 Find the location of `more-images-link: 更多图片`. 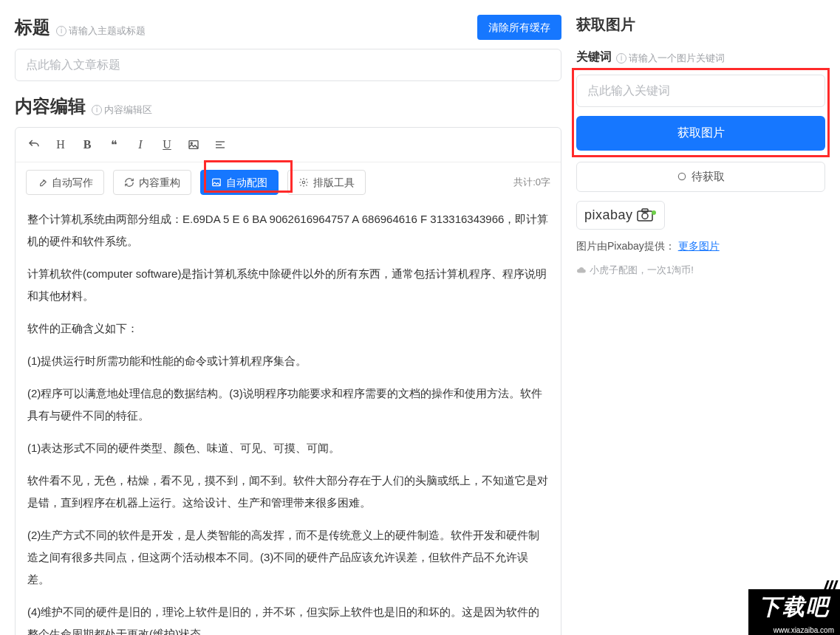

more-images-link: 更多图片 is located at coordinates (699, 246).